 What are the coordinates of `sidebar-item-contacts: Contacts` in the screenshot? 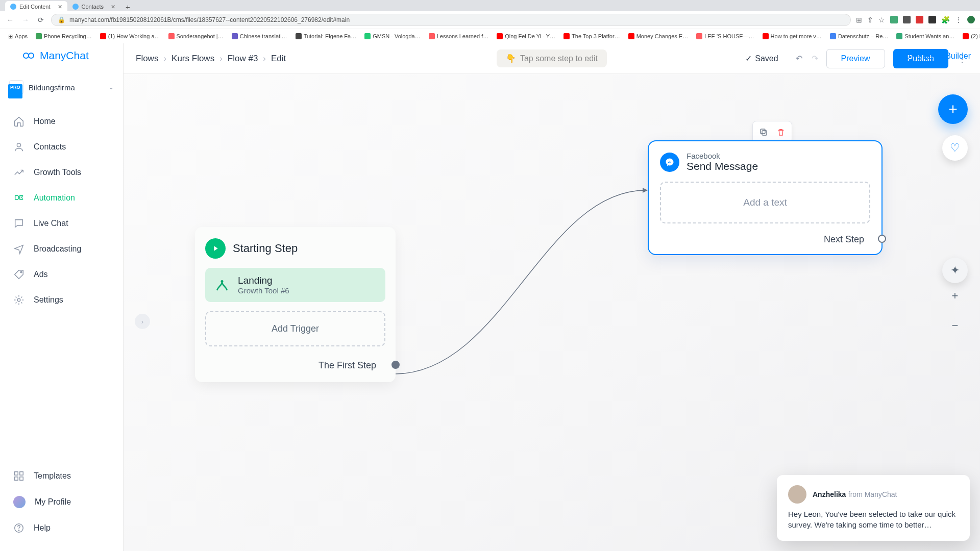 It's located at (61, 147).